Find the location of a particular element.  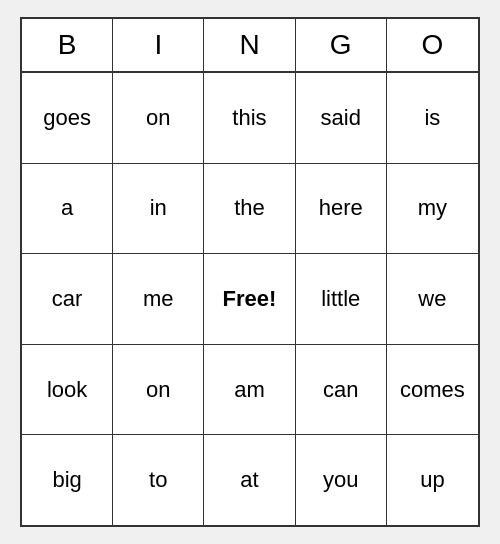

bingo-cell: up is located at coordinates (432, 480).